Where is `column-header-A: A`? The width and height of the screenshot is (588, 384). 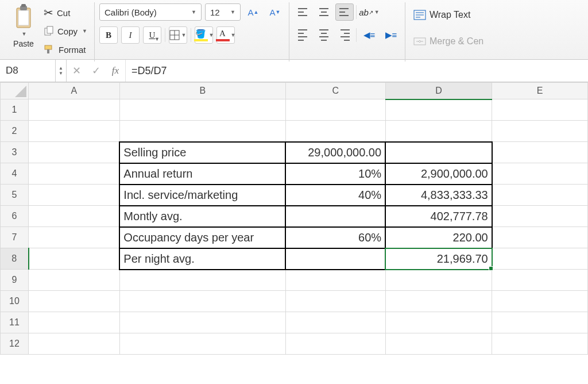 column-header-A: A is located at coordinates (75, 91).